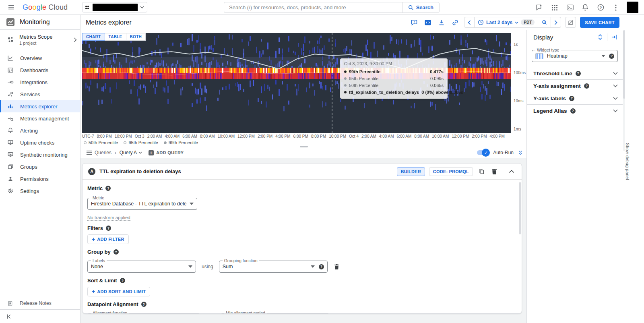 The height and width of the screenshot is (323, 644). Describe the element at coordinates (575, 73) in the screenshot. I see `display-section-threshold-line: Threshold Line?` at that location.